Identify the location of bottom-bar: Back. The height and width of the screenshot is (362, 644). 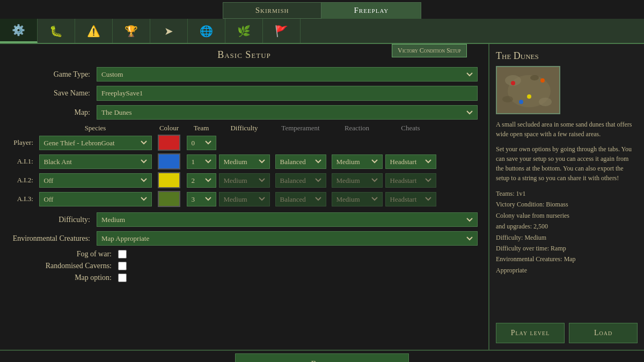
(322, 356).